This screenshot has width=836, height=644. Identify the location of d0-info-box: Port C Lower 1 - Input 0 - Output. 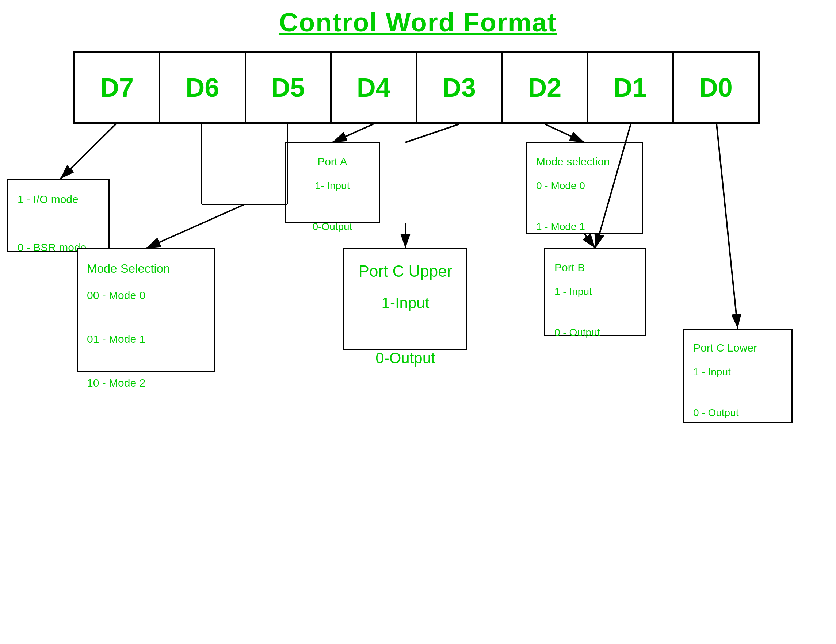
(738, 376).